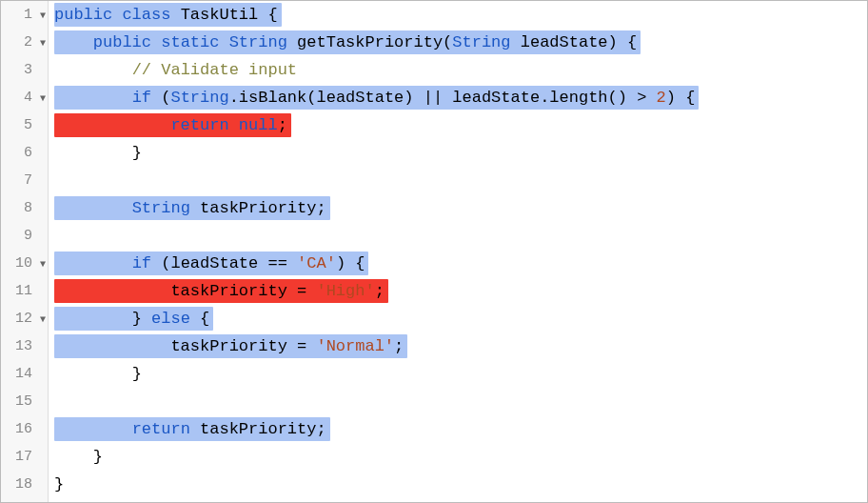 Image resolution: width=868 pixels, height=503 pixels. What do you see at coordinates (30, 429) in the screenshot?
I see `line-number: 16` at bounding box center [30, 429].